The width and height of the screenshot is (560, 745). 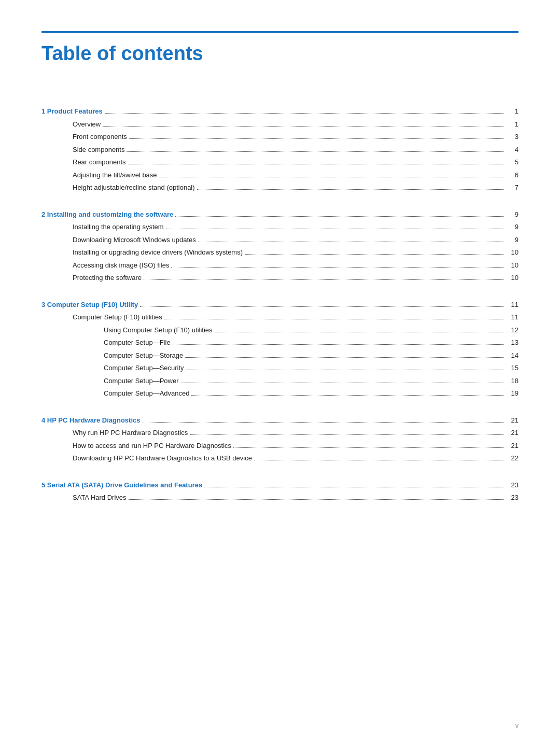 I want to click on entry-label: Height adjustable/recline stand (optiona…, so click(x=134, y=188).